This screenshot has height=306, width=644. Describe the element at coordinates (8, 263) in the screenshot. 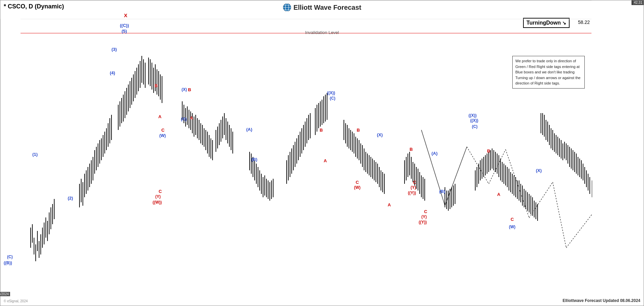

I see `wave-label-bb-bottom: ((B))` at that location.